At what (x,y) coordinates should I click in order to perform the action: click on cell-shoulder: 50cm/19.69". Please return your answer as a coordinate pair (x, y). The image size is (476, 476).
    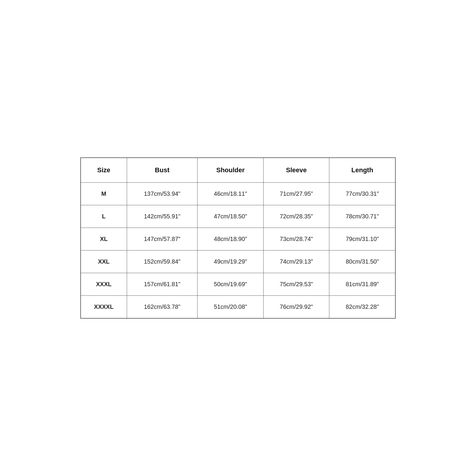
    Looking at the image, I should click on (231, 284).